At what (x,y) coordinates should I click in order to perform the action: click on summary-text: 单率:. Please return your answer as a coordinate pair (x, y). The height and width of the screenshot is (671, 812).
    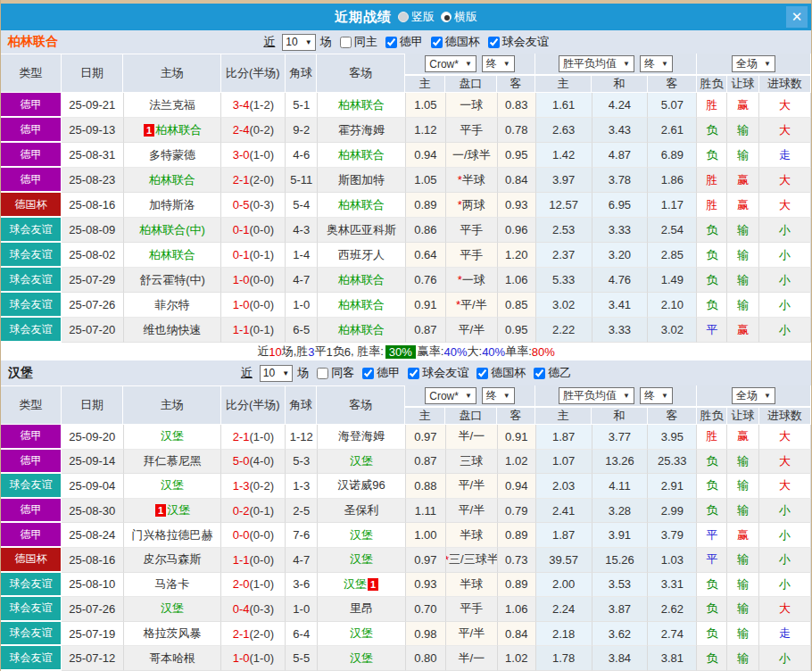
    Looking at the image, I should click on (518, 352).